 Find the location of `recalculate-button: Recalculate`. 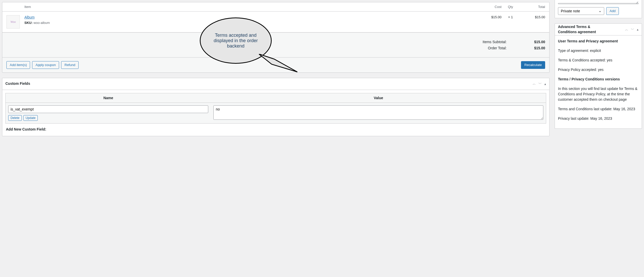

recalculate-button: Recalculate is located at coordinates (533, 65).